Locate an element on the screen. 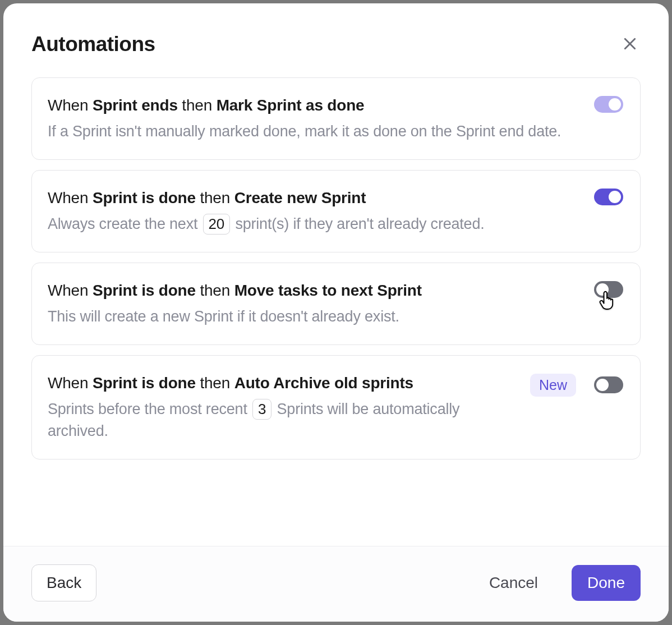 The height and width of the screenshot is (625, 672). desc-text: sprint(s) if they aren't already created… is located at coordinates (358, 224).